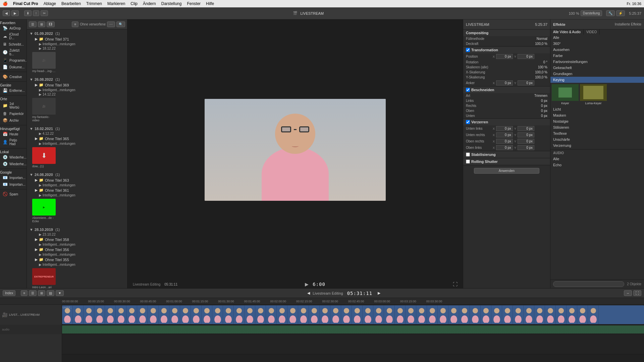  What do you see at coordinates (526, 56) in the screenshot?
I see `position-y` at bounding box center [526, 56].